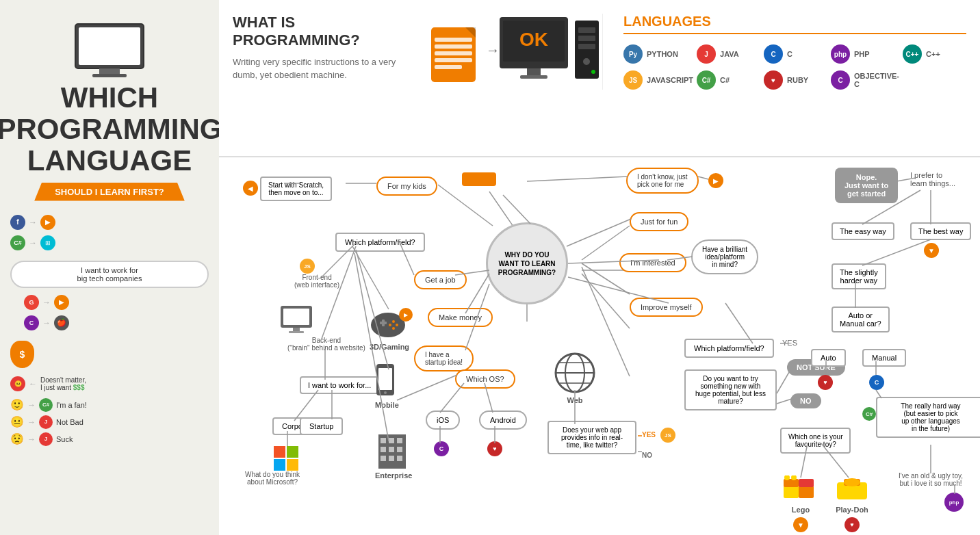  I want to click on i-want-work-for-label: I want to work for..., so click(339, 385).